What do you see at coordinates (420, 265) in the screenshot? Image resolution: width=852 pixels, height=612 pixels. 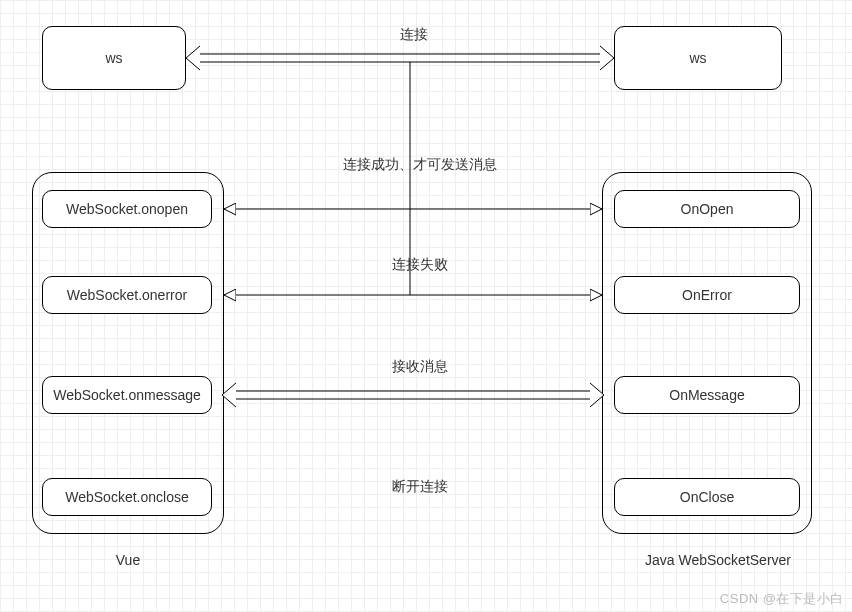 I see `fail-label: 连接失败` at bounding box center [420, 265].